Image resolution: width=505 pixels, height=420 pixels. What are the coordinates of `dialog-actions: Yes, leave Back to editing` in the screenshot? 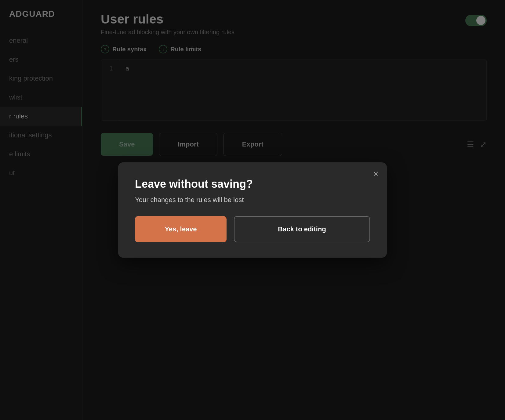 It's located at (252, 229).